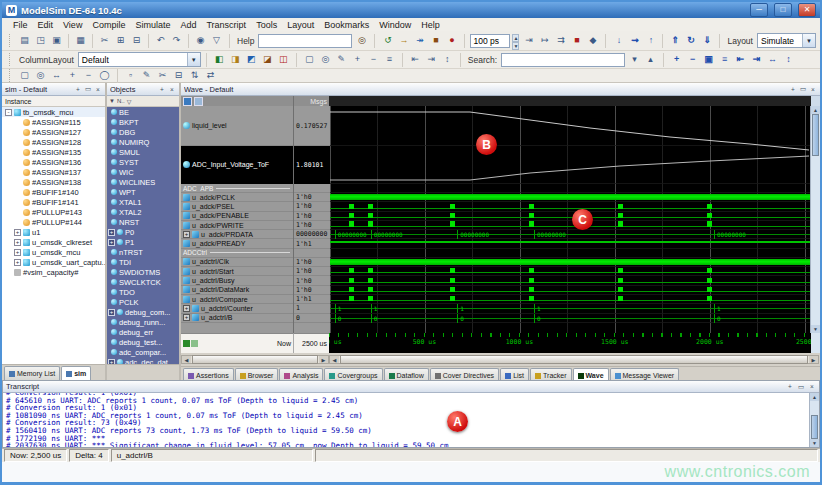  I want to click on columnlayout-combo: Default ▼, so click(140, 60).